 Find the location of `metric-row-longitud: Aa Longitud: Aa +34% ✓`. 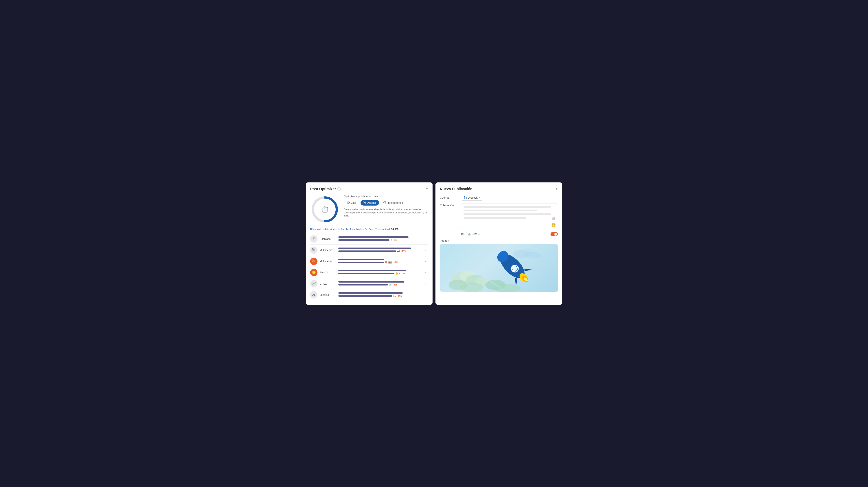

metric-row-longitud: Aa Longitud: Aa +34% ✓ is located at coordinates (369, 295).